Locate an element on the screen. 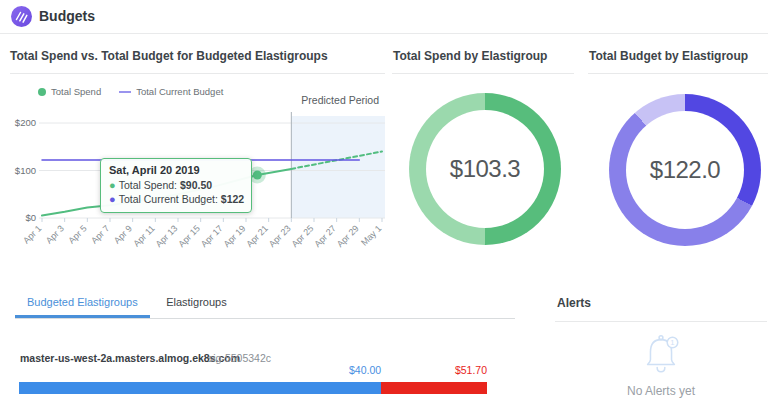 This screenshot has width=768, height=414. budget-bar-labels: $40.00 $51.70 is located at coordinates (253, 371).